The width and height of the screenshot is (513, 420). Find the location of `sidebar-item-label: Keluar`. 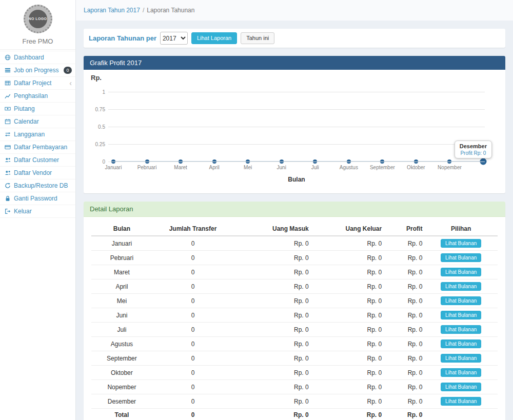

sidebar-item-label: Keluar is located at coordinates (23, 211).